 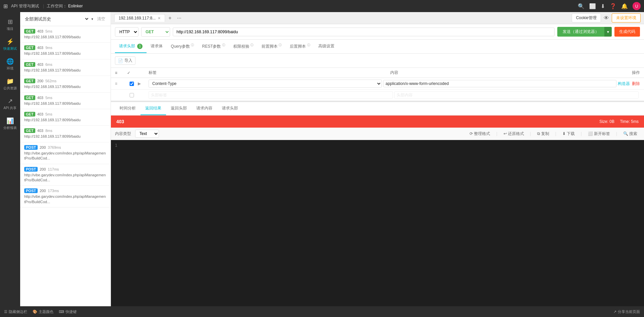 I want to click on req-header-badge: 1, so click(x=140, y=46).